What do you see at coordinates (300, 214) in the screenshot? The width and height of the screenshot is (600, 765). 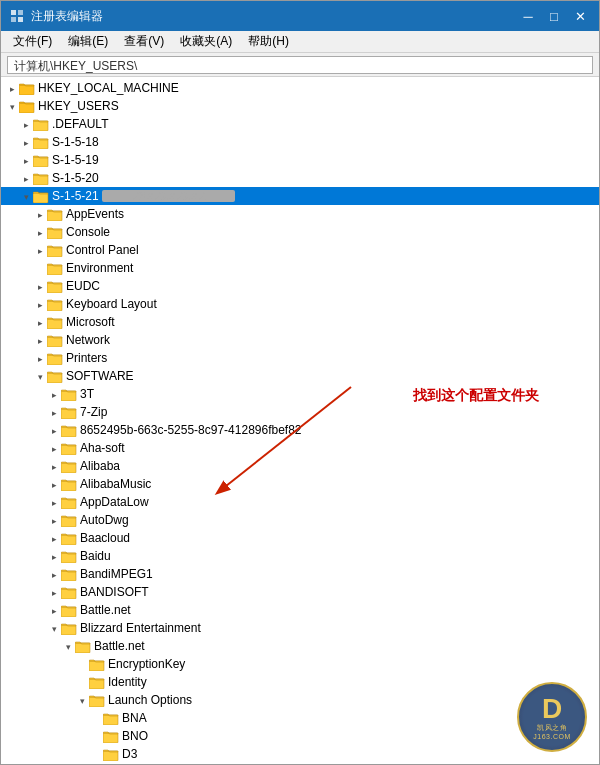 I see `tree-item-appevents: ▸ AppEvents` at bounding box center [300, 214].